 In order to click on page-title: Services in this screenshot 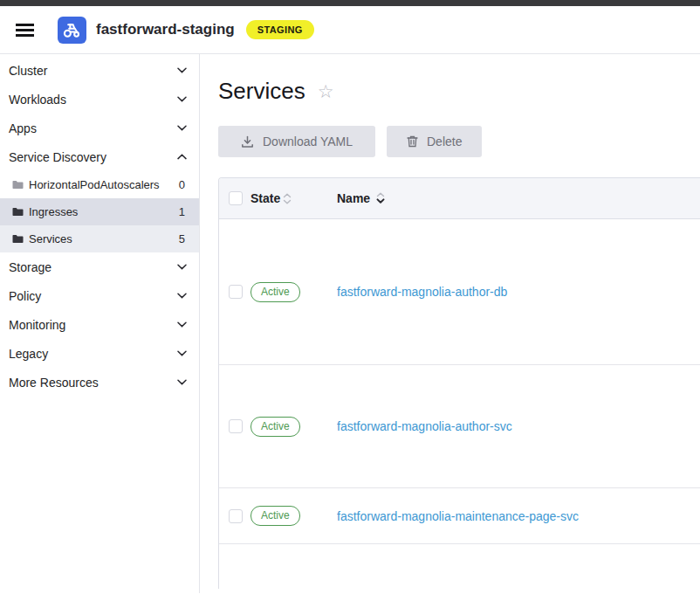, I will do `click(262, 91)`.